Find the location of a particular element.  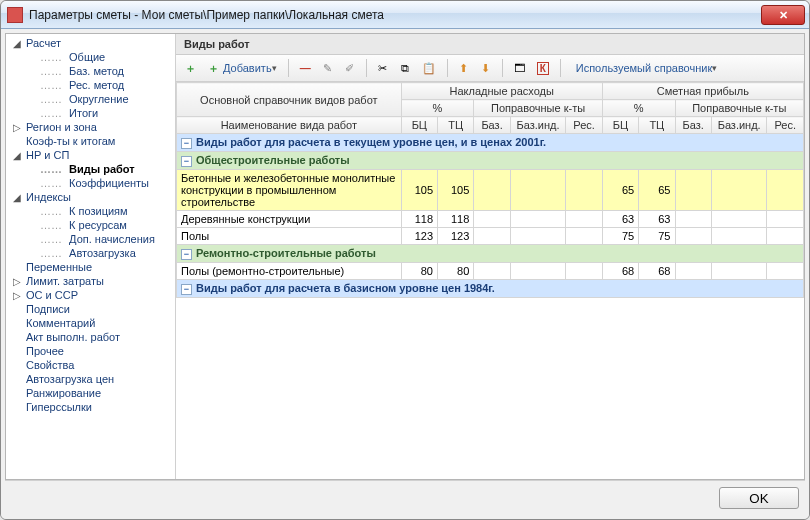

grid-data-row: Бетонные и железобетонные монолитные кон… is located at coordinates (490, 190).